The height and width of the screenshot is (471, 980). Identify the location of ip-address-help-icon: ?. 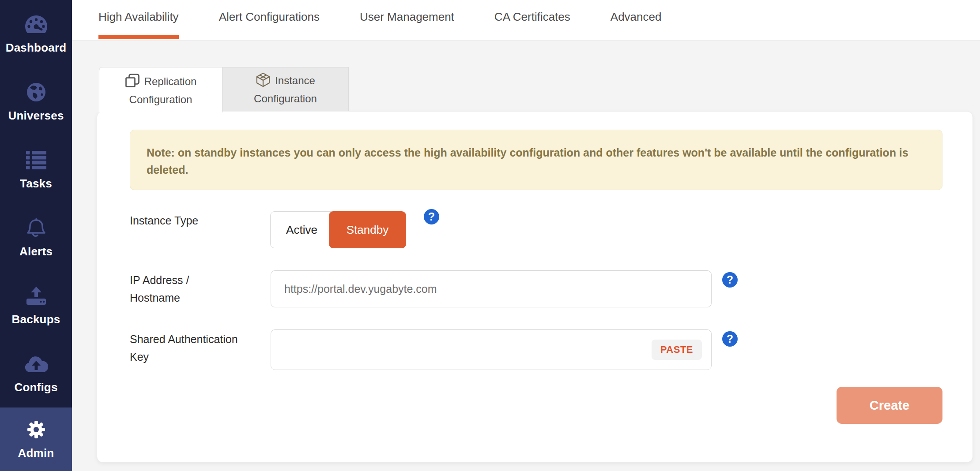
(730, 280).